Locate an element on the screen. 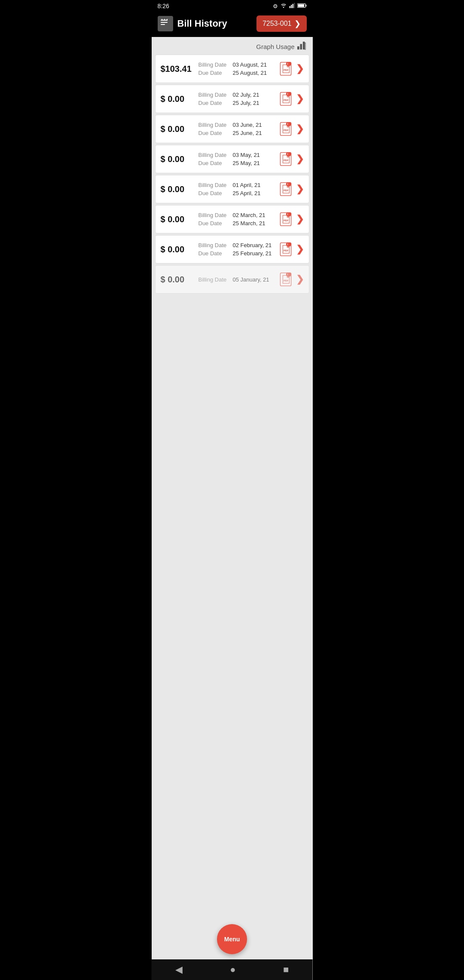  due-date-value: 25 May, 21 is located at coordinates (247, 163).